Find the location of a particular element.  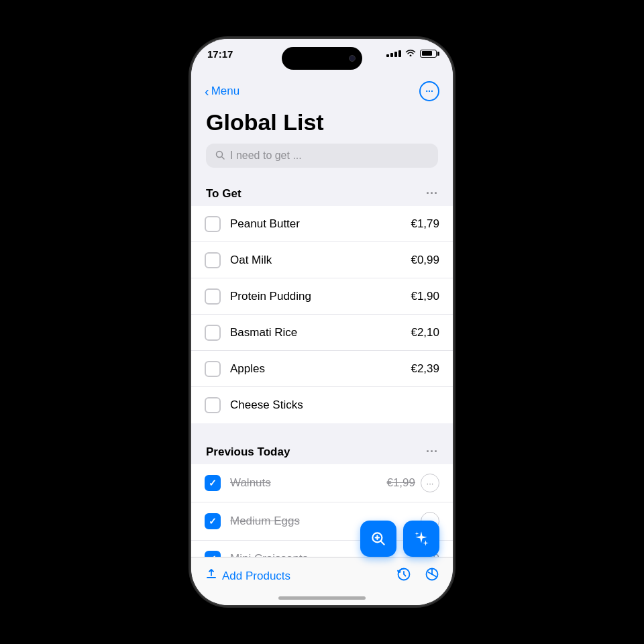

nav-bar: ‹ Menu ··· is located at coordinates (322, 93).